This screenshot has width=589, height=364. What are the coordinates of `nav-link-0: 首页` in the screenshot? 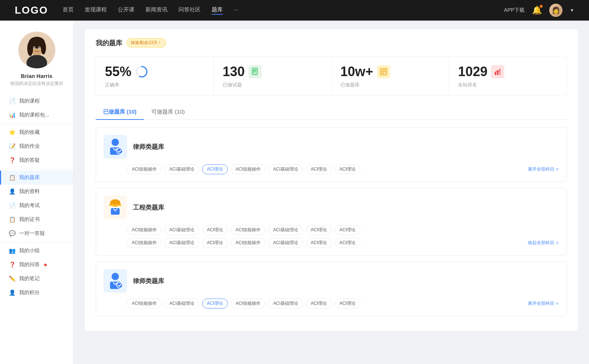 It's located at (68, 10).